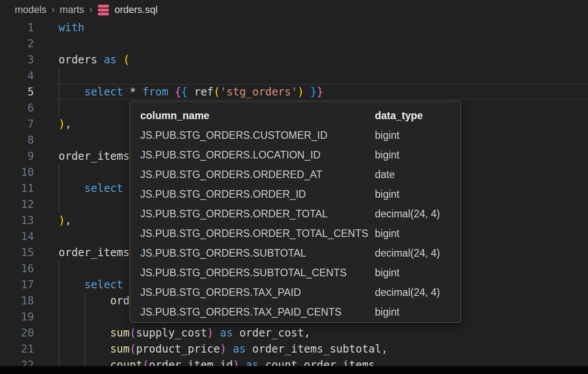 The height and width of the screenshot is (374, 588). What do you see at coordinates (185, 333) in the screenshot?
I see `code-text: sum(supply_cost) as order_cost,` at bounding box center [185, 333].